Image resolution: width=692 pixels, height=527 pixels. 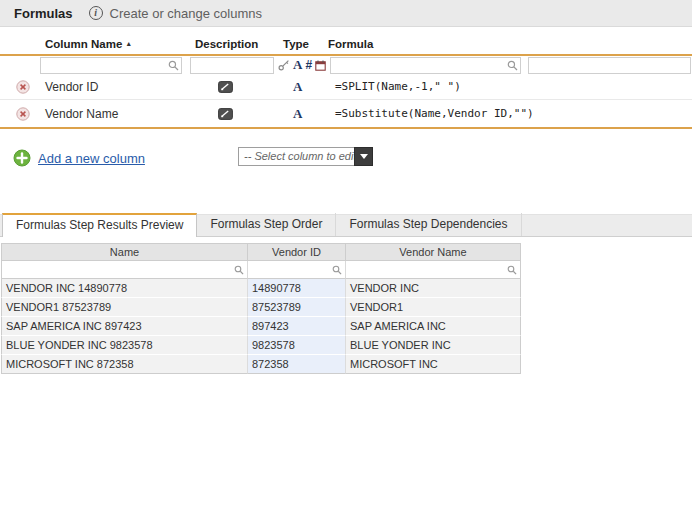 What do you see at coordinates (226, 44) in the screenshot?
I see `column-header-description: Description` at bounding box center [226, 44].